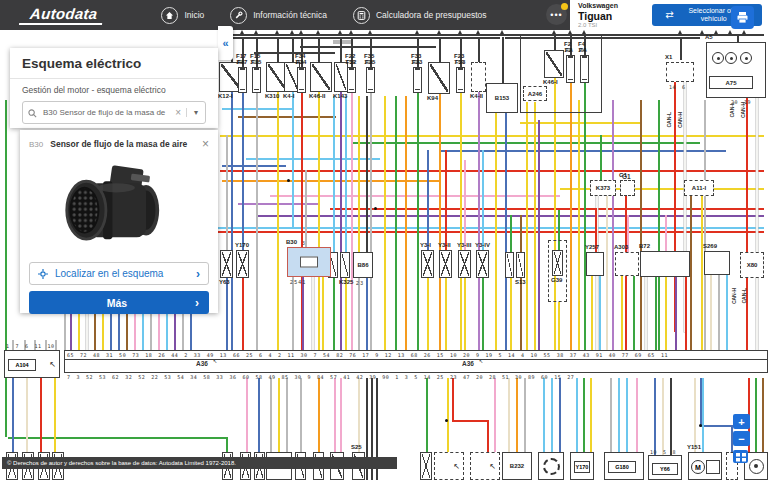 The width and height of the screenshot is (768, 480). Describe the element at coordinates (119, 302) in the screenshot. I see `more-button: Más ›` at that location.